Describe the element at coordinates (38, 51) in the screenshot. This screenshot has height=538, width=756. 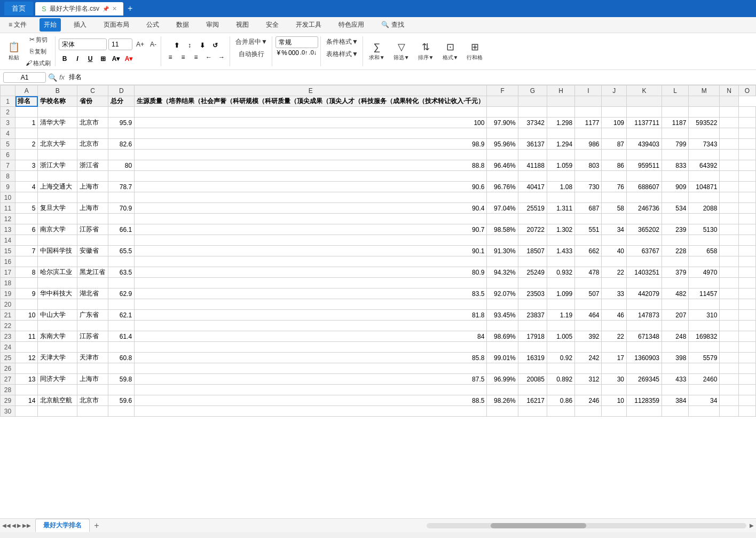
I see `copy-button: ⎘ 复制` at that location.